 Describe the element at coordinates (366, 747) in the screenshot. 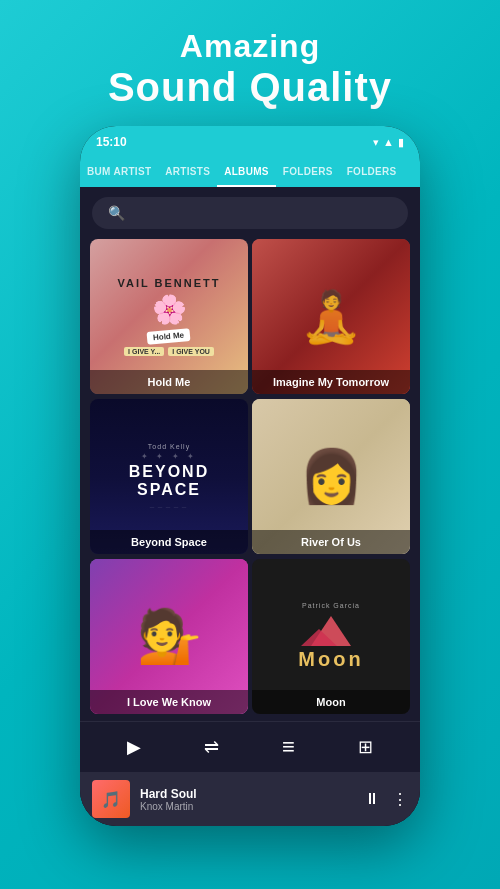

I see `queue-button: ⊞` at that location.